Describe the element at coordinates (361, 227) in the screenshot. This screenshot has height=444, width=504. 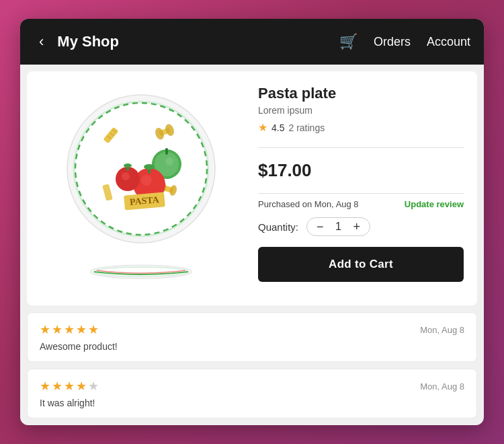
I see `quantity-row: Quantity: − 1 +` at that location.